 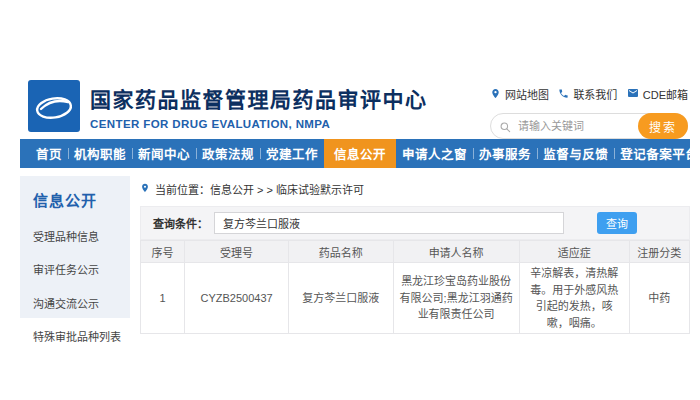 What do you see at coordinates (415, 189) in the screenshot?
I see `breadcrumb: 当前位置：信息公开 > > 临床试验默示许可` at bounding box center [415, 189].